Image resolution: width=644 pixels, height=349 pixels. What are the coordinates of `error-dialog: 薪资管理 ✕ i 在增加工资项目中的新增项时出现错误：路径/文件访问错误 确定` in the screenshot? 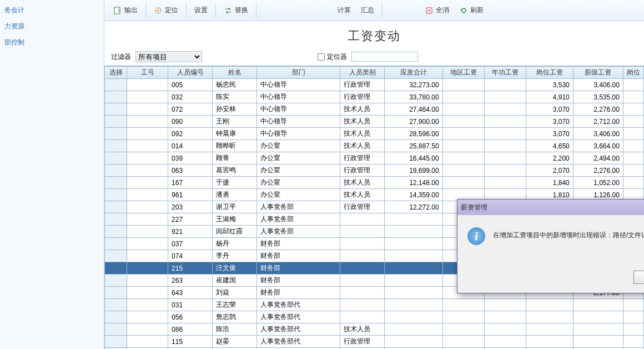 It's located at (551, 246).